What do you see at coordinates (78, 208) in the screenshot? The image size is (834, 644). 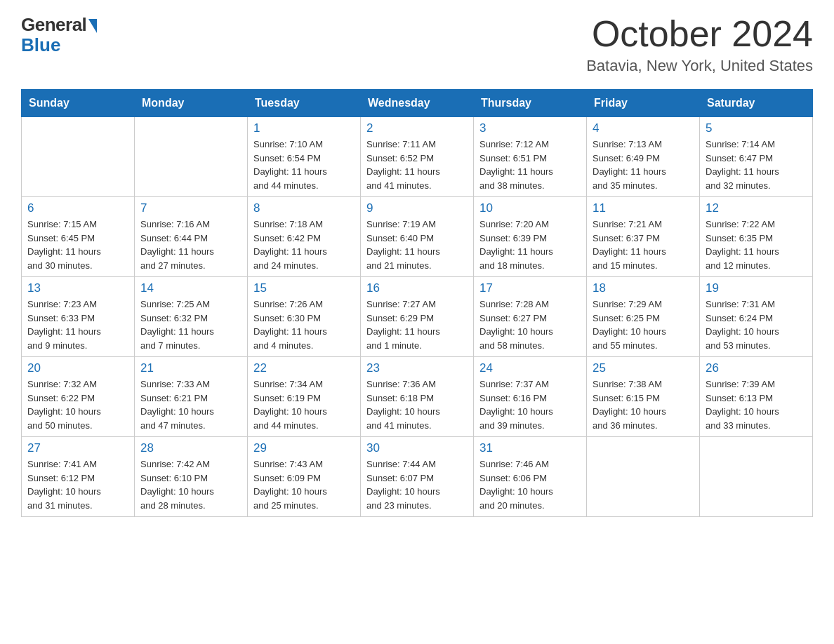 I see `day-number: 6` at bounding box center [78, 208].